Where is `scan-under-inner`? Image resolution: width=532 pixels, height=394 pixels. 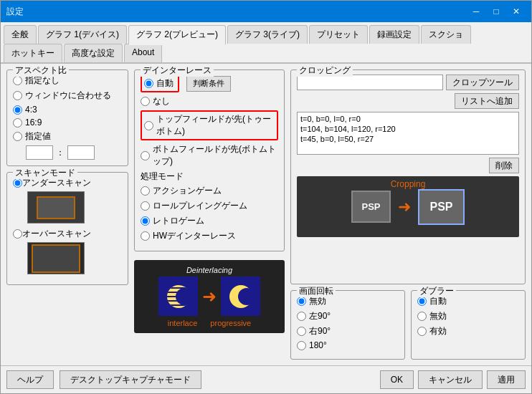 scan-under-inner is located at coordinates (56, 208).